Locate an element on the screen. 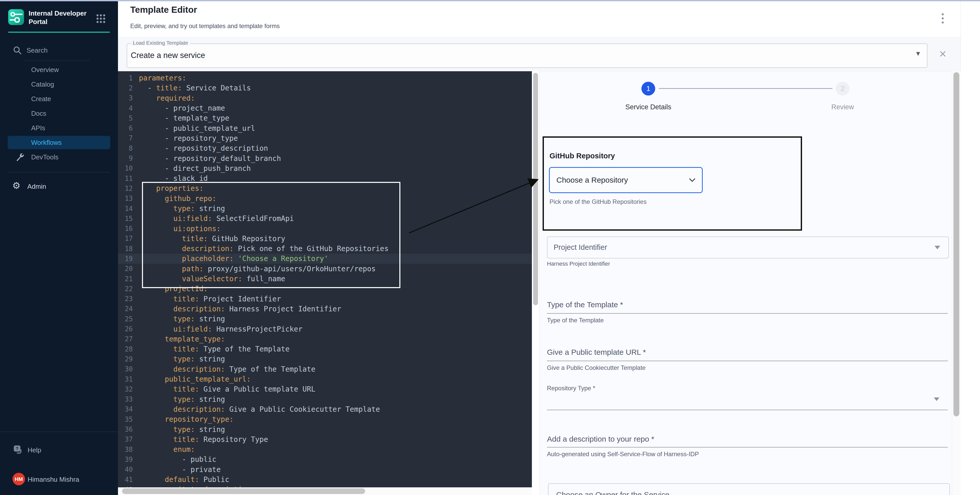 Image resolution: width=980 pixels, height=495 pixels. step-1-label: Service Details is located at coordinates (648, 107).